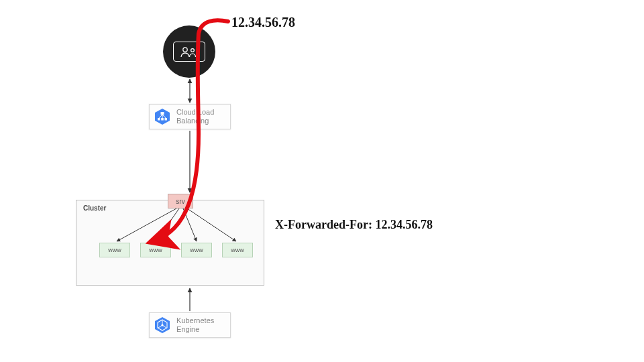  What do you see at coordinates (189, 52) in the screenshot?
I see `user-client-node` at bounding box center [189, 52].